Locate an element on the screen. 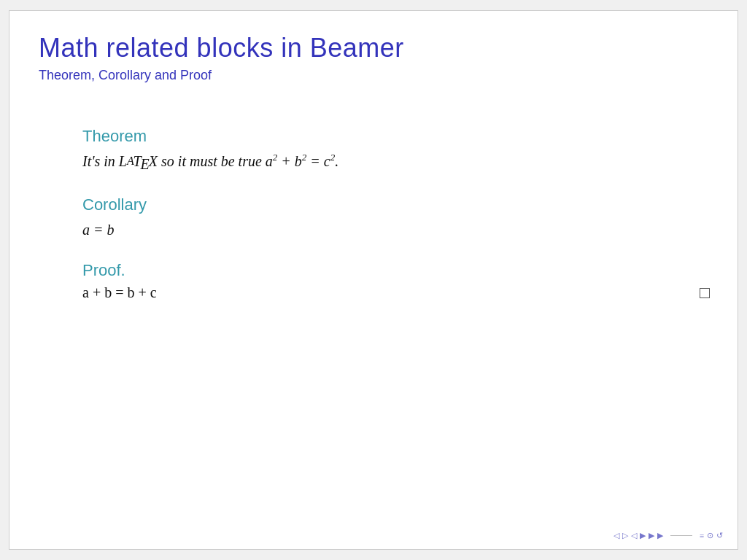  theorem-label: Theorem is located at coordinates (395, 136).